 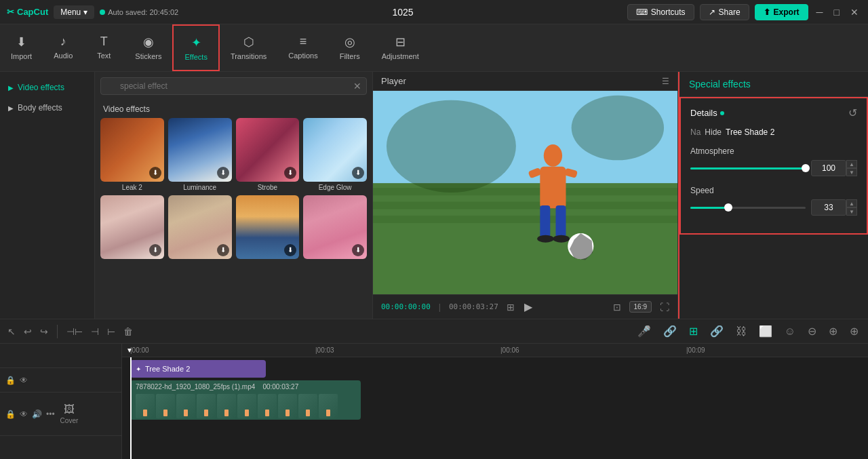 I want to click on close-button: ✕, so click(x=854, y=12).